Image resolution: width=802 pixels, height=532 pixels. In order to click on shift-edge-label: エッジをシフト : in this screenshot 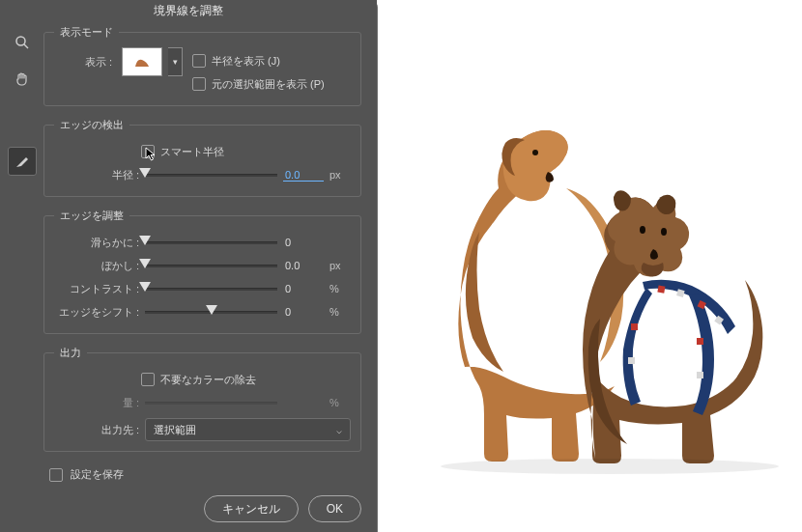, I will do `click(97, 313)`.